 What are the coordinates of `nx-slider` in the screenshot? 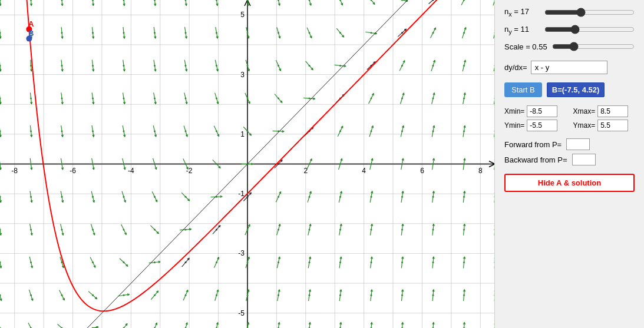 It's located at (589, 12).